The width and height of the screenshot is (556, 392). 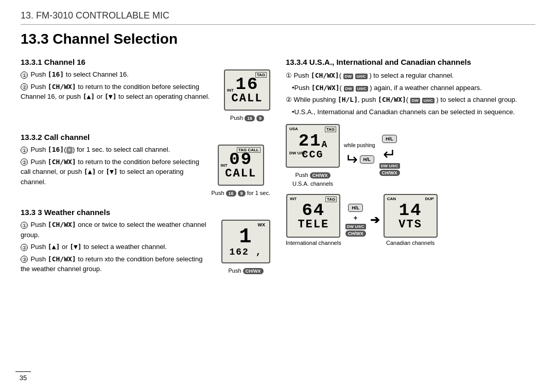 What do you see at coordinates (246, 237) in the screenshot?
I see `lcd-big: 1` at bounding box center [246, 237].